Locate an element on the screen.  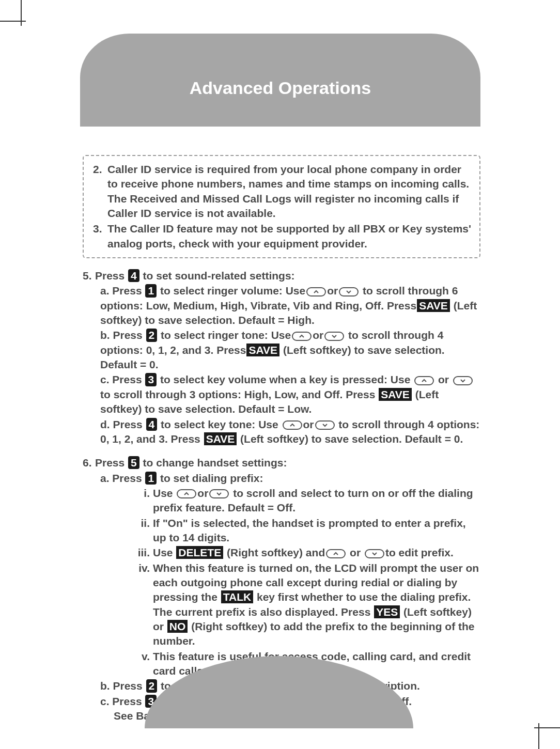
no-key: NO is located at coordinates (178, 626).